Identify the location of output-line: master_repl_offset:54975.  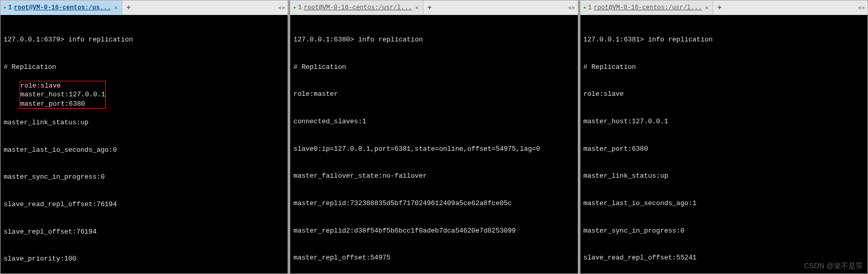
(434, 258).